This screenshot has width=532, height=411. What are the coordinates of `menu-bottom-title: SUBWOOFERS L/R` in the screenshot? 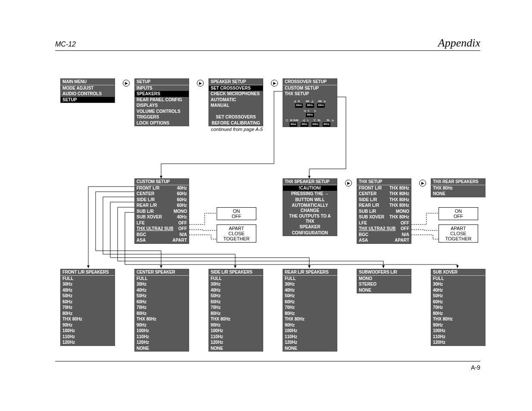 It's located at (384, 272).